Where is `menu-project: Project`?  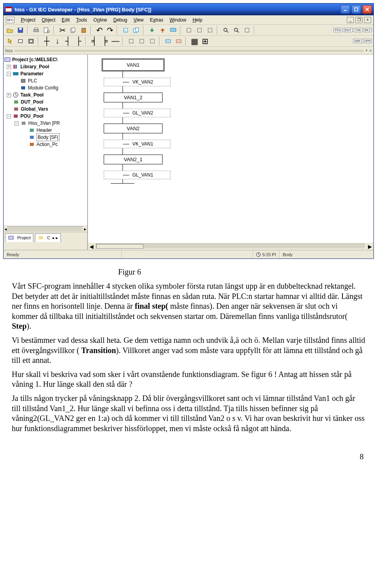 menu-project: Project is located at coordinates (28, 20).